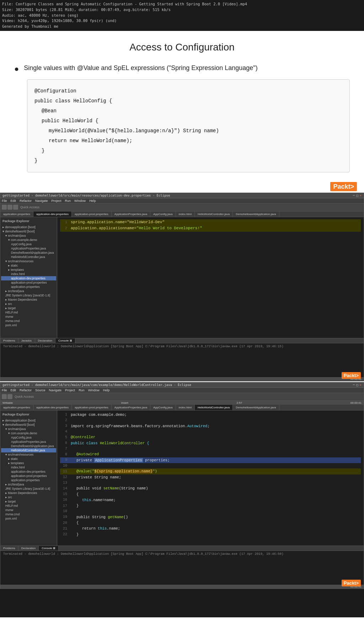 The image size is (364, 644). Describe the element at coordinates (28, 295) in the screenshot. I see `sidebar-item-jresystem1: JRE System Library [JavaSE-1.8]` at that location.